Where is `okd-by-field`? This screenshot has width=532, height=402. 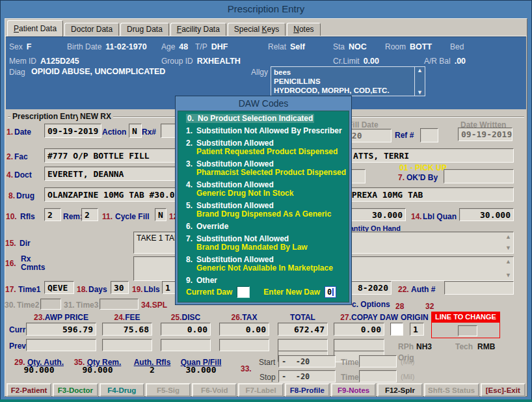
okd-by-field is located at coordinates (479, 176).